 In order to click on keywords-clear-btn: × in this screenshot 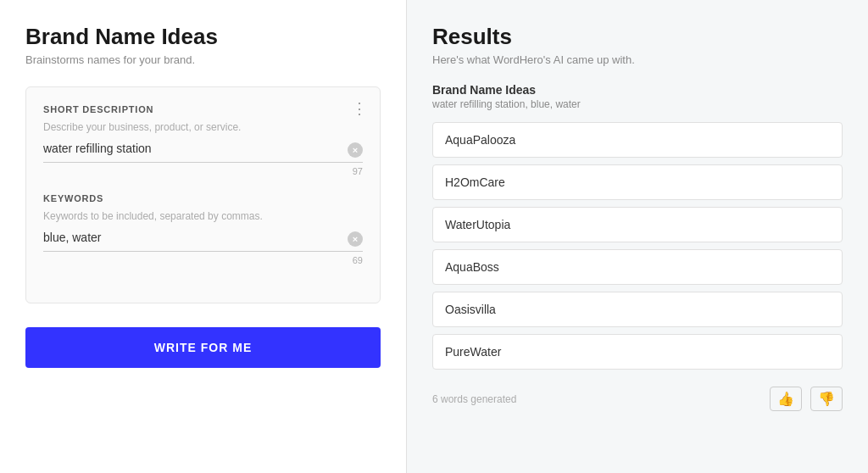, I will do `click(355, 239)`.